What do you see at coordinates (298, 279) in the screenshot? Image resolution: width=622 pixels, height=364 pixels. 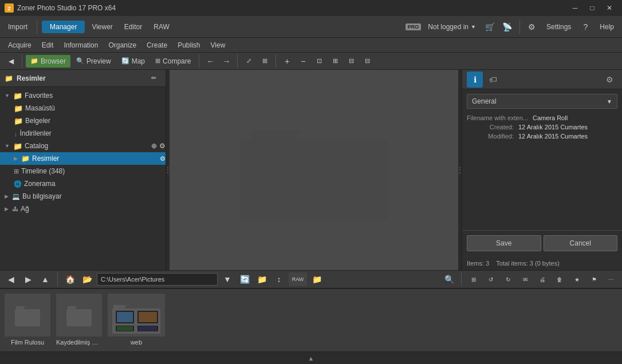 I see `raw-badge-icon: RAW` at bounding box center [298, 279].